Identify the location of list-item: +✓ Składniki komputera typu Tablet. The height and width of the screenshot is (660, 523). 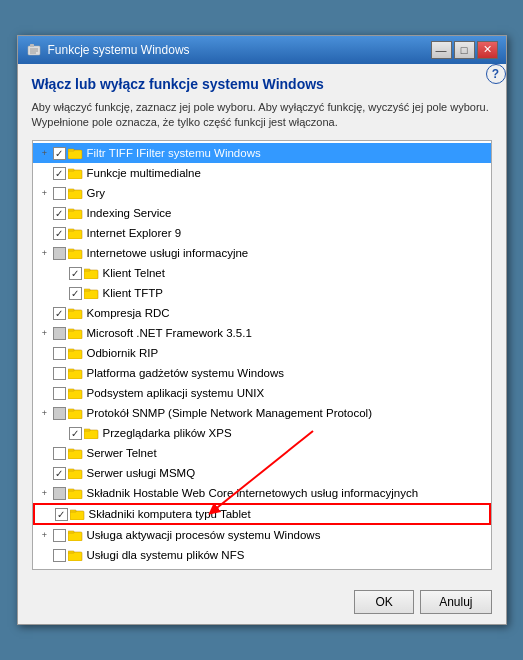
(262, 514).